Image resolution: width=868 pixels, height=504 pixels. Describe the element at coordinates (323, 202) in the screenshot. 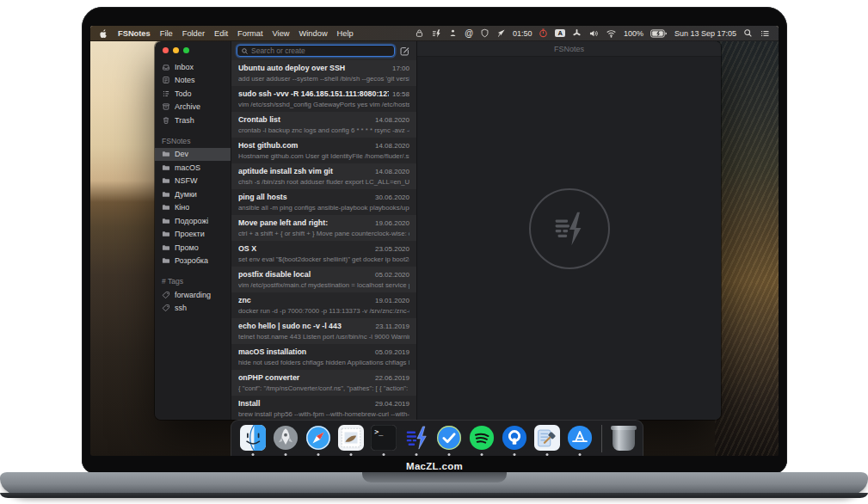

I see `note-row: ping all hosts30.06.2020ansible all -m p…` at that location.